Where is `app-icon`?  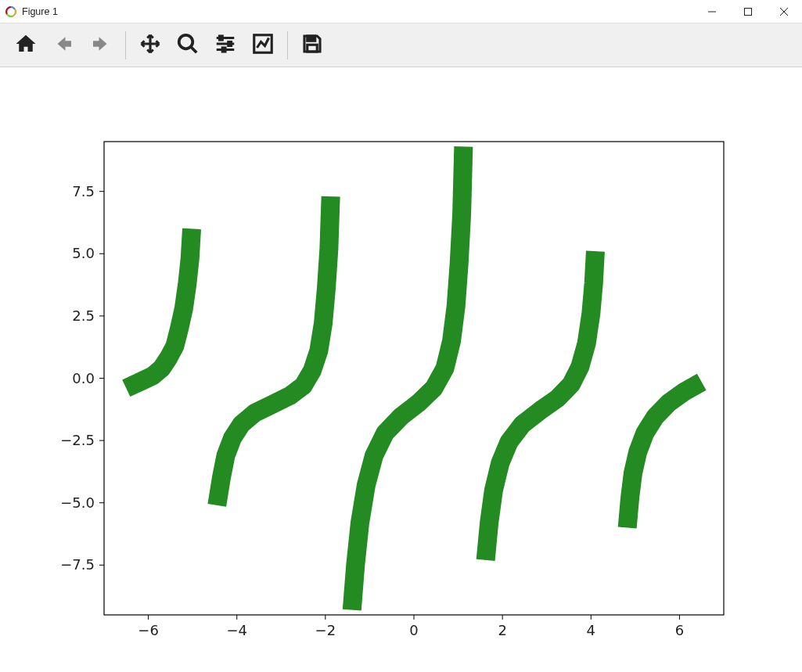
app-icon is located at coordinates (11, 12).